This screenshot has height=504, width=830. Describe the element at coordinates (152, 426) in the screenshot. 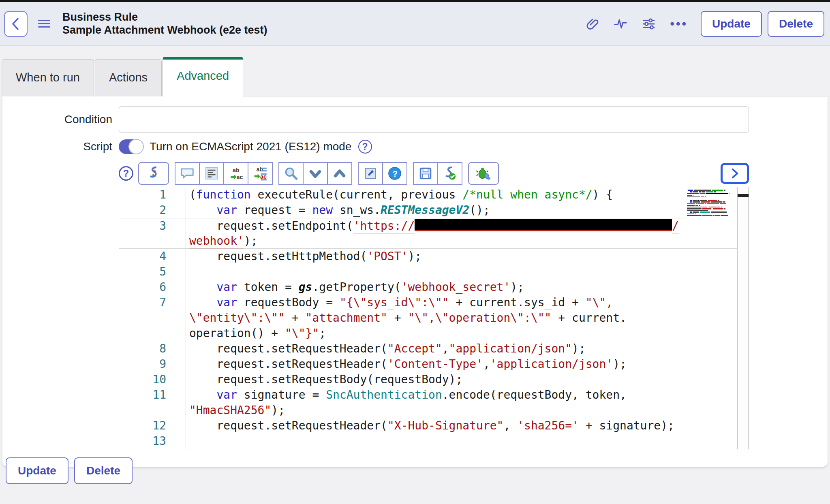

I see `line-number: 12` at that location.